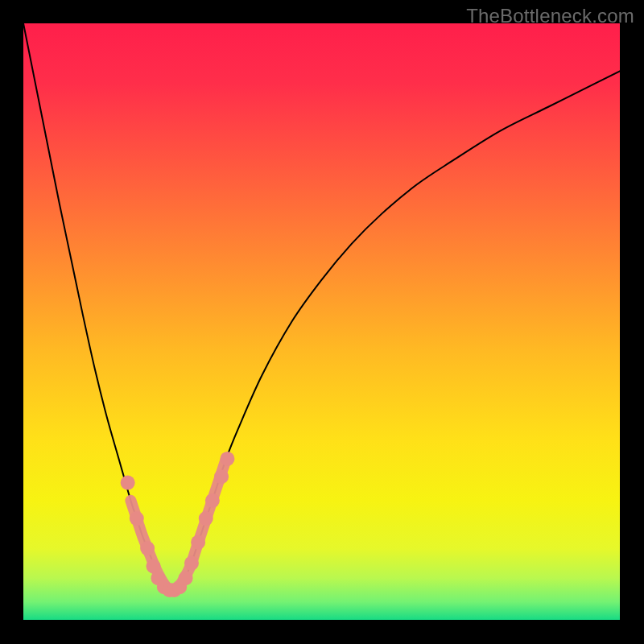 This screenshot has height=644, width=644. What do you see at coordinates (551, 16) in the screenshot?
I see `watermark-text: TheBottleneck.com` at bounding box center [551, 16].